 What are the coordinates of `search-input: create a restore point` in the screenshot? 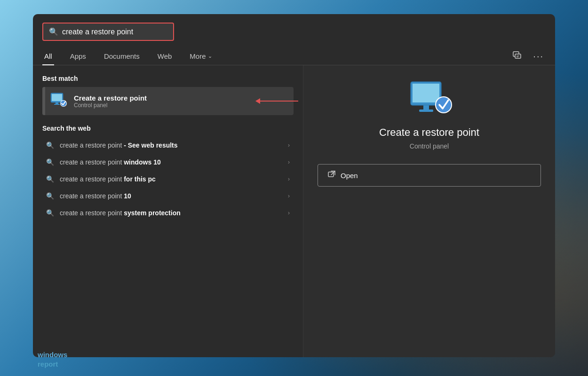 It's located at (115, 32).